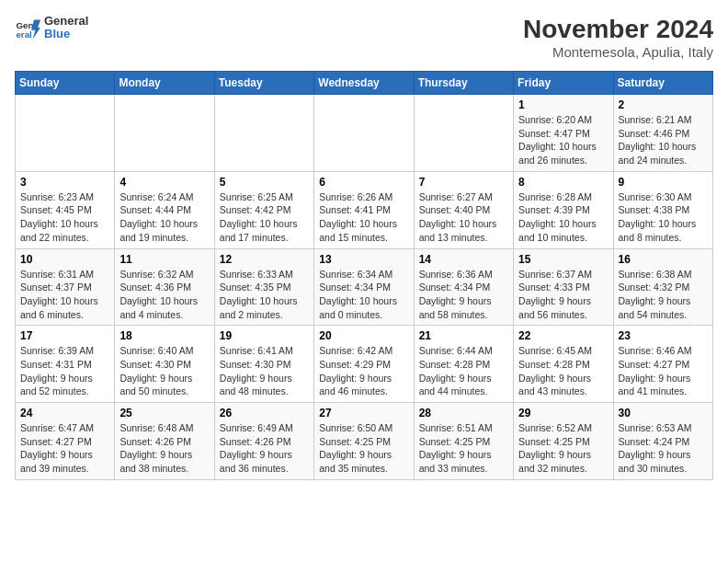  Describe the element at coordinates (364, 83) in the screenshot. I see `header-cell-wednesday: Wednesday` at that location.